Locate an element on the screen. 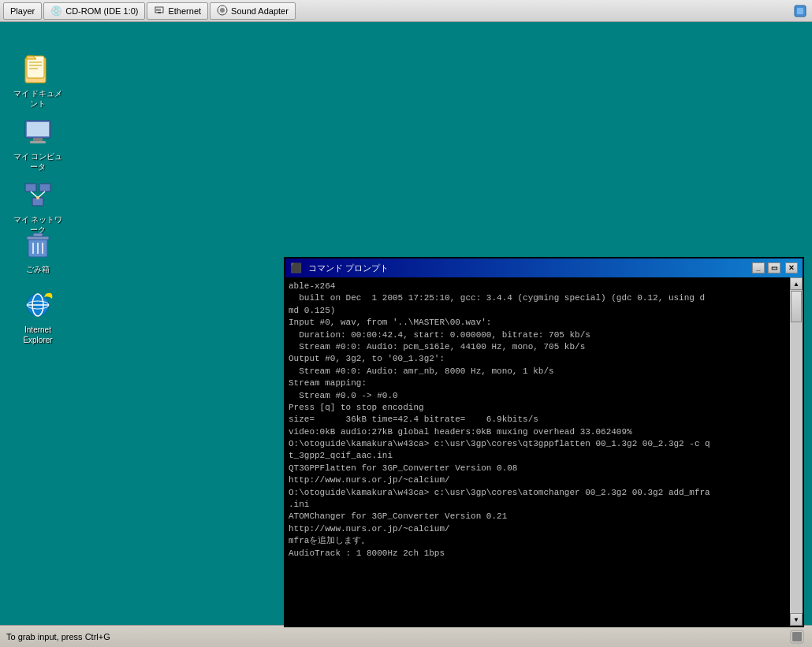 The width and height of the screenshot is (812, 647). ie-icon is located at coordinates (38, 305).